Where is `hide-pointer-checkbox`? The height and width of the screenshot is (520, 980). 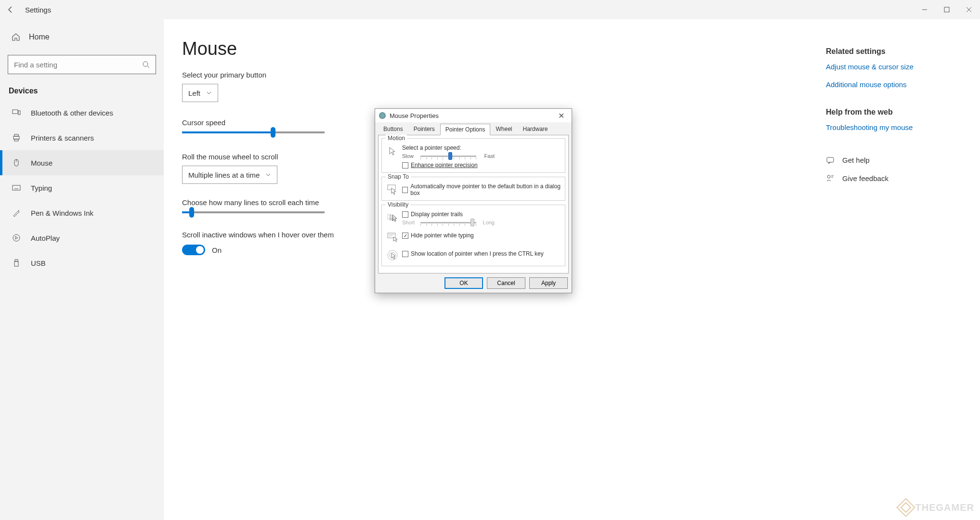 hide-pointer-checkbox is located at coordinates (405, 236).